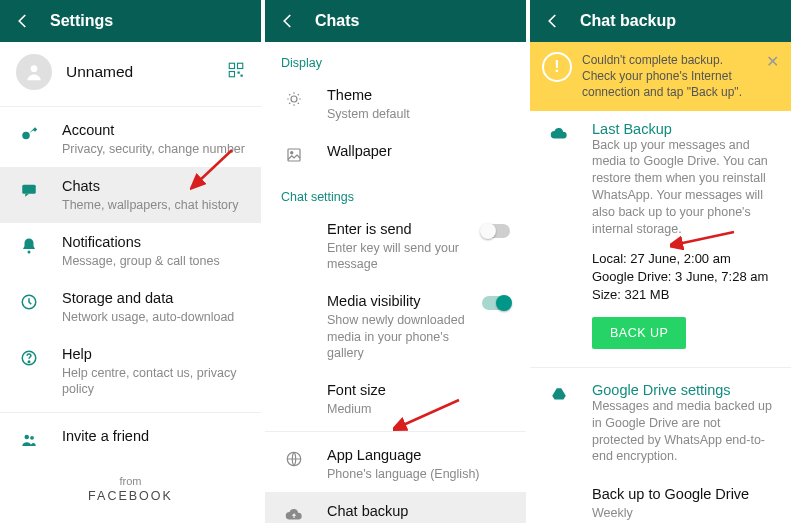 This screenshot has width=803, height=523. Describe the element at coordinates (404, 256) in the screenshot. I see `row-sub: Enter key will send your message` at that location.